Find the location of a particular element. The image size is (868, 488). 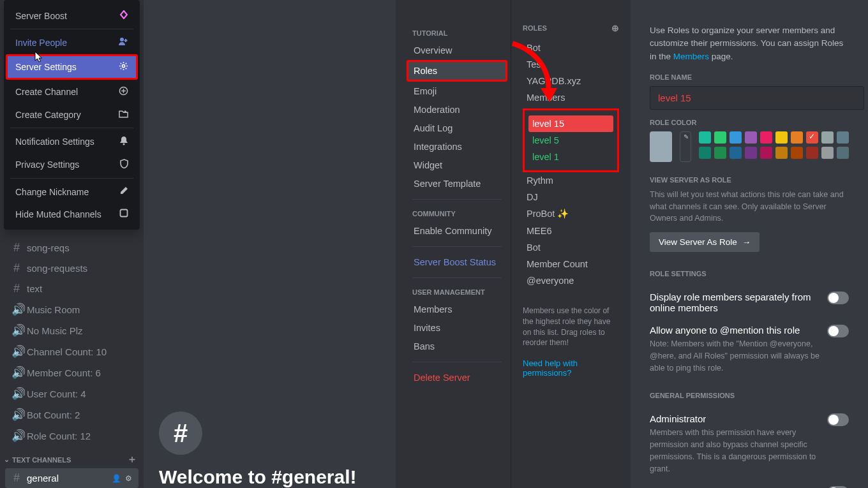

add-role-icon: ⊕ is located at coordinates (615, 28).